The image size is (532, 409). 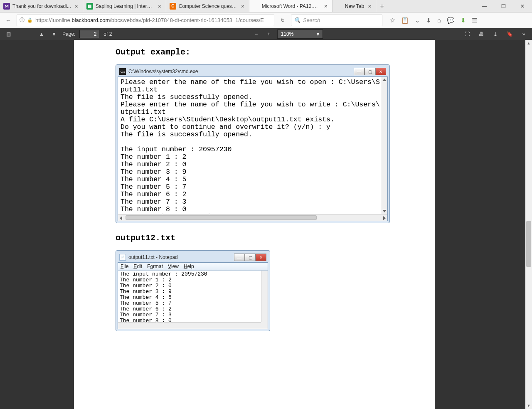 What do you see at coordinates (180, 257) in the screenshot?
I see `notepad-title: output11.txt - Notepad` at bounding box center [180, 257].